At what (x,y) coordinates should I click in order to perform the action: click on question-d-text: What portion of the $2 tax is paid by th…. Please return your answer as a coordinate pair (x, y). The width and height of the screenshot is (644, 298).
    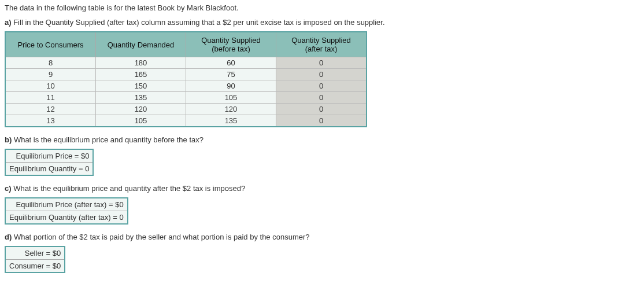
    Looking at the image, I should click on (161, 237).